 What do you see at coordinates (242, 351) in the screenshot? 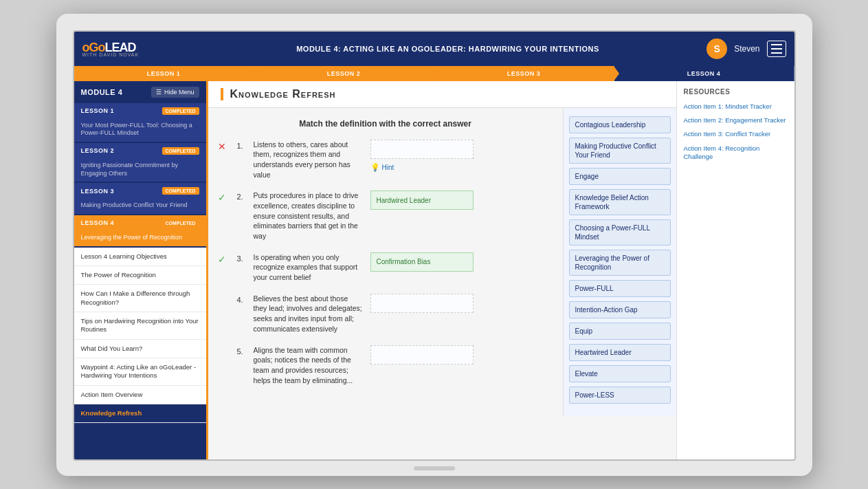
I see `q5-number: 5.` at bounding box center [242, 351].